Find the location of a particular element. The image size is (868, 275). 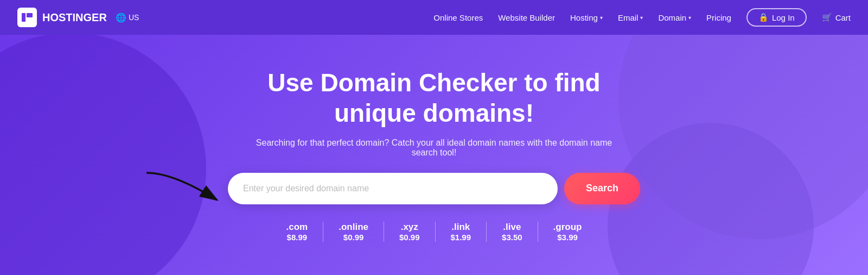

tld-item: .group$3.99 is located at coordinates (567, 232).